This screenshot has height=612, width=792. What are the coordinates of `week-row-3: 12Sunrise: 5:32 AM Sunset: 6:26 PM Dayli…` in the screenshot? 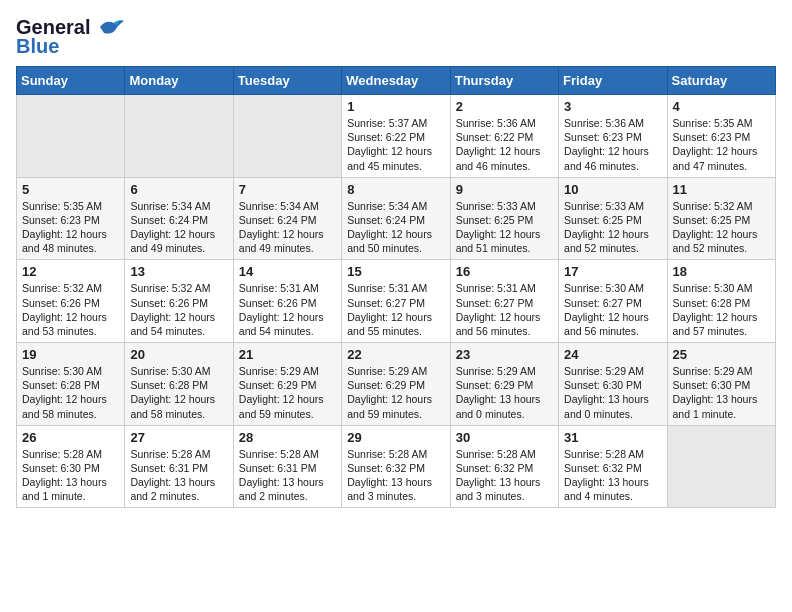 It's located at (396, 302).